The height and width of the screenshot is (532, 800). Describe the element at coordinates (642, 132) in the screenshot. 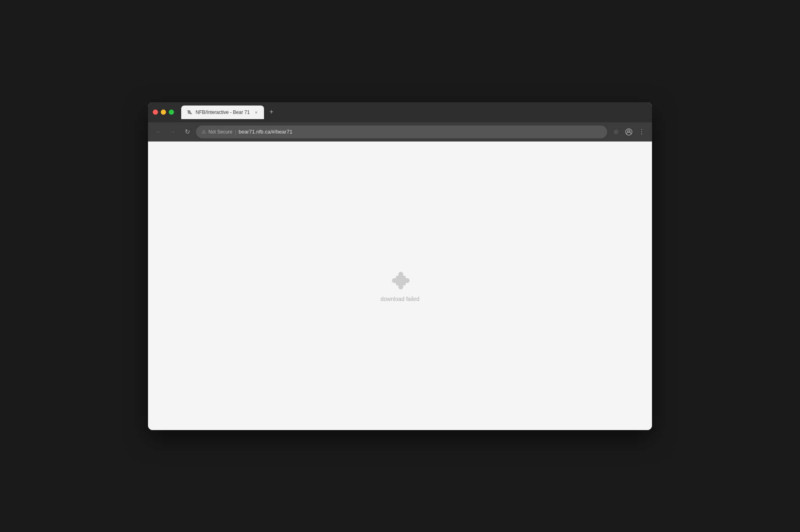

I see `menu-button: ⋮` at that location.